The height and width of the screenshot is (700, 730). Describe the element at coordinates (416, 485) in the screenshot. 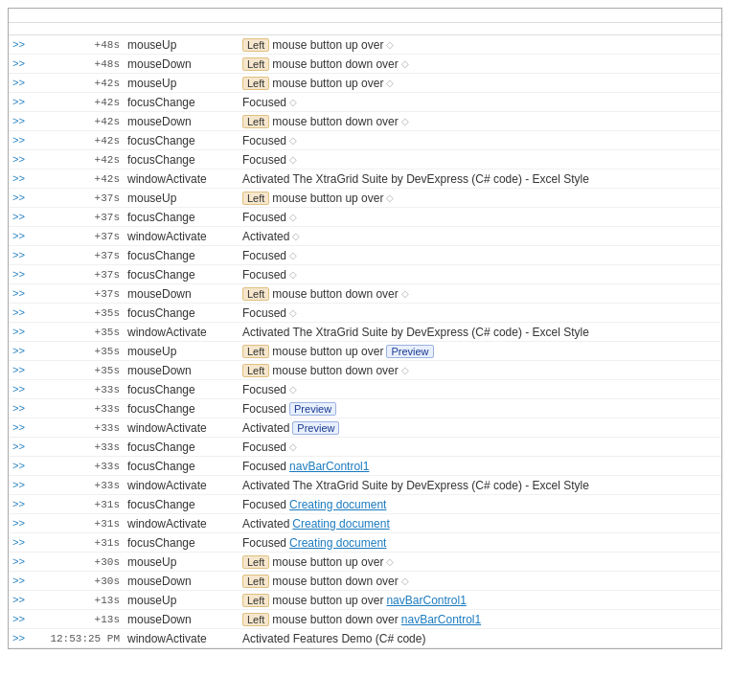

I see `message-text: Activated The XtraGrid Suite by DevExpre…` at that location.